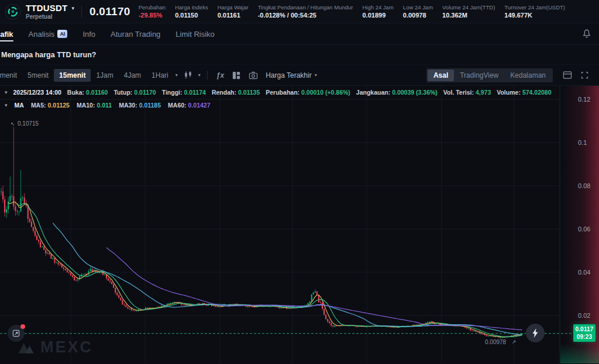 This screenshot has height=364, width=599. I want to click on ma30-readout: MA30:0.01185, so click(140, 105).